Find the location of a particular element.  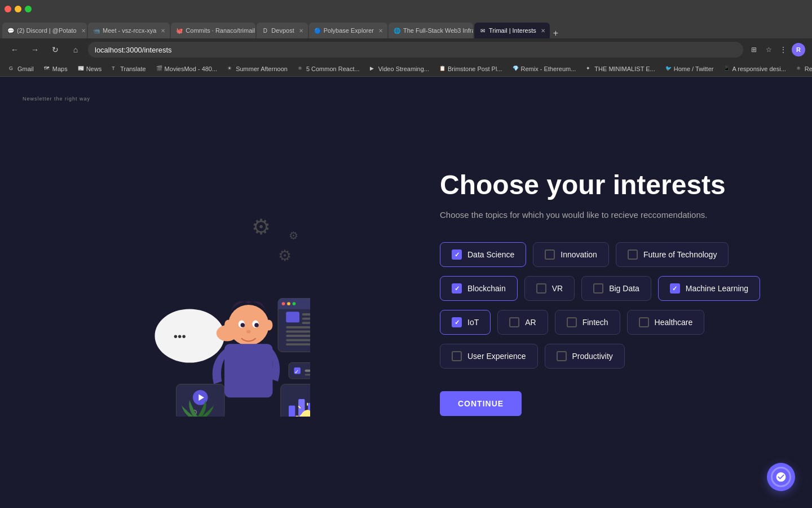

checkbox-blockchain is located at coordinates (457, 288).